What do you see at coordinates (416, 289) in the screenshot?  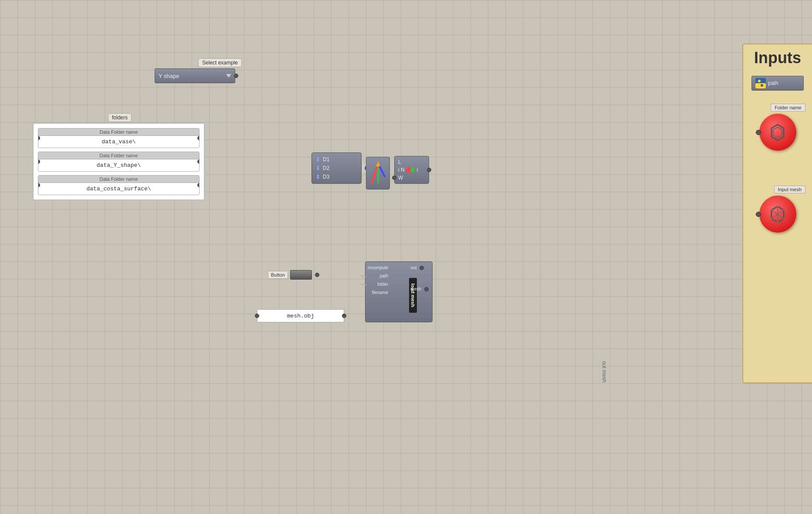 I see `lm-mesh-label: mesh` at bounding box center [416, 289].